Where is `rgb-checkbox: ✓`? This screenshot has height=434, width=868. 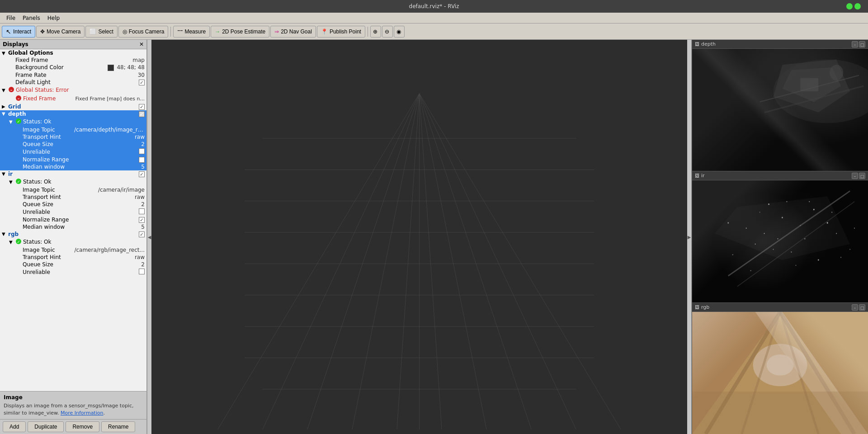
rgb-checkbox: ✓ is located at coordinates (143, 234).